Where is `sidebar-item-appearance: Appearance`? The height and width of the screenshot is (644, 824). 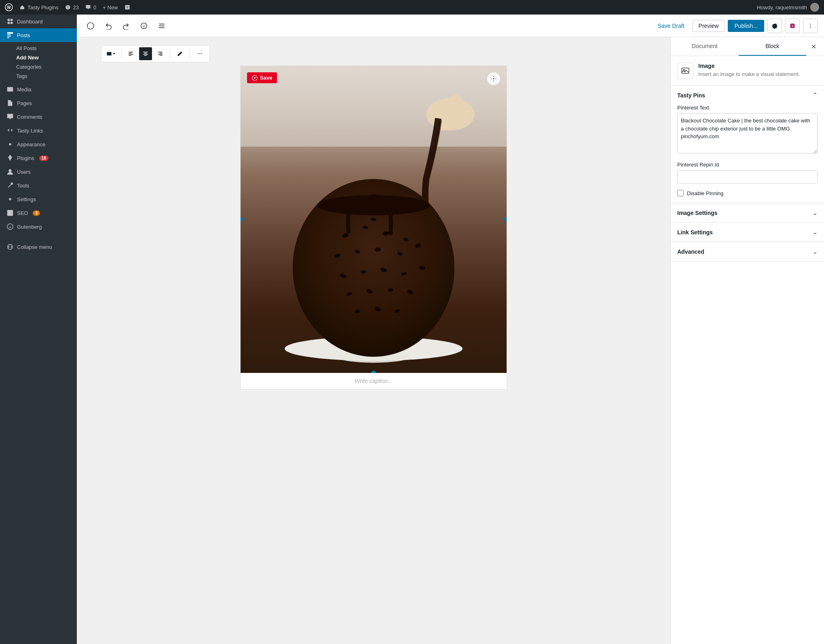 sidebar-item-appearance: Appearance is located at coordinates (38, 144).